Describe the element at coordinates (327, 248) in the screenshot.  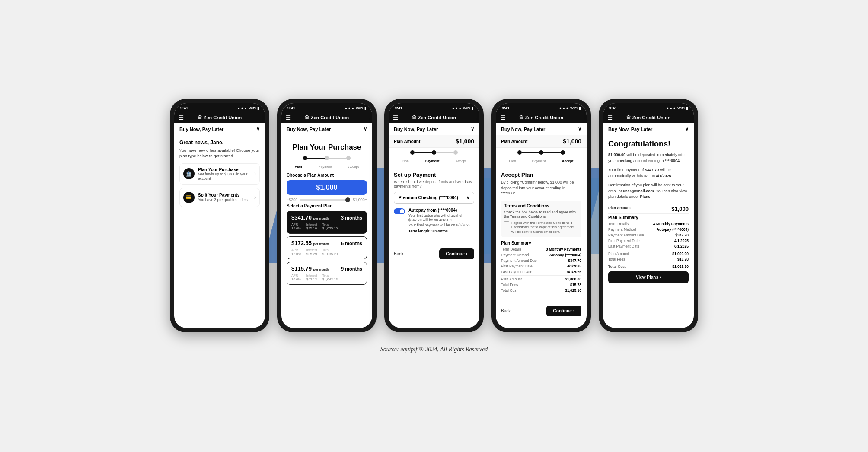
I see `plan-option-6mo: $172.55 per month 6 months APR12.0% Inte…` at that location.